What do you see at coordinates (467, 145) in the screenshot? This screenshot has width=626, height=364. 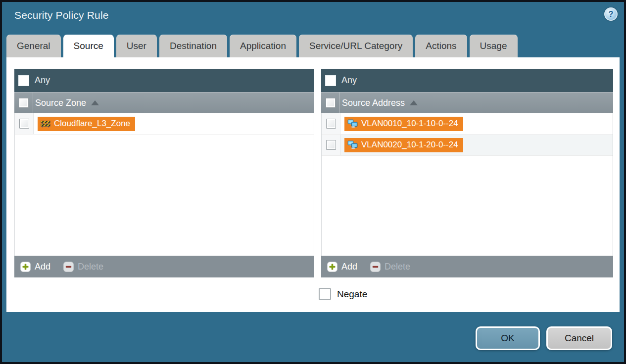 I see `table-row: VLAN0020_10-1-20-0--24` at bounding box center [467, 145].